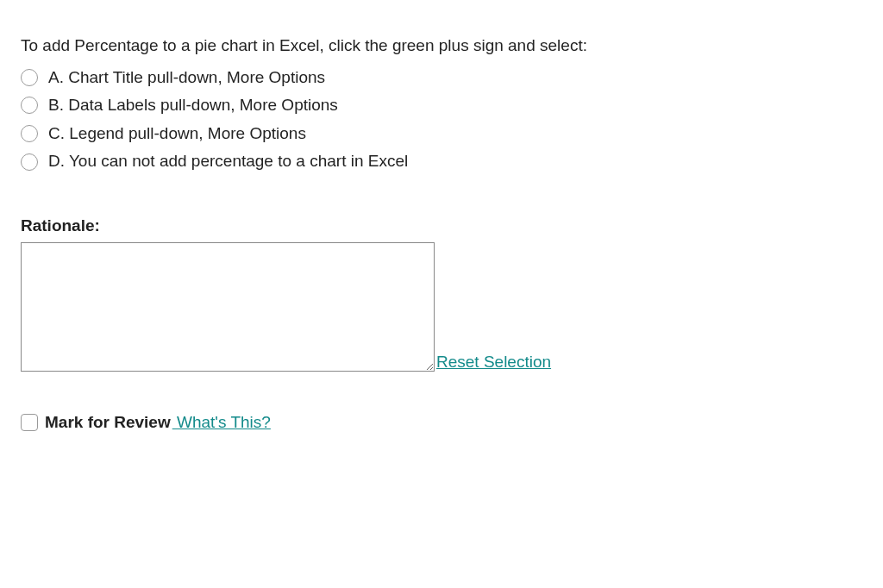 This screenshot has width=883, height=588. I want to click on option-c: C. Legend pull-down, More Options, so click(442, 134).